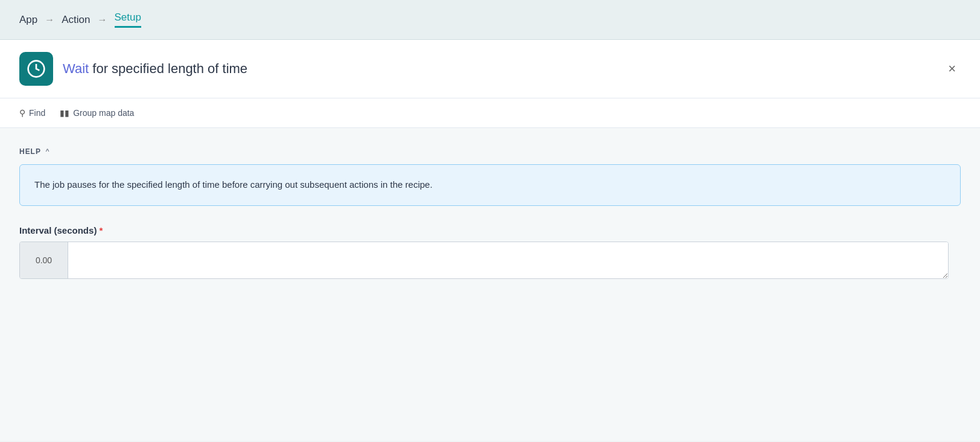 The height and width of the screenshot is (442, 980). What do you see at coordinates (36, 69) in the screenshot?
I see `clock-icon` at bounding box center [36, 69].